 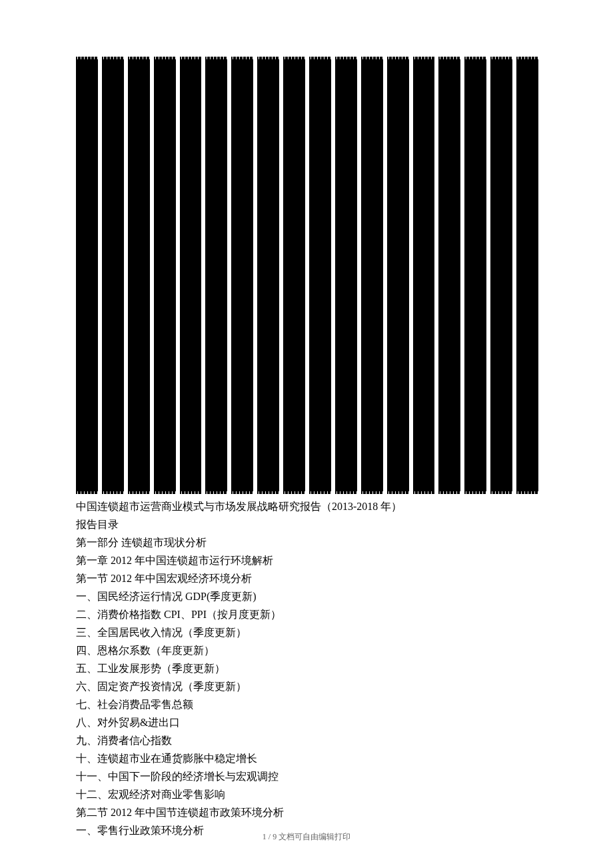 What do you see at coordinates (306, 776) in the screenshot?
I see `toc-item: 十一、中国下一阶段的经济增长与宏观调控` at bounding box center [306, 776].